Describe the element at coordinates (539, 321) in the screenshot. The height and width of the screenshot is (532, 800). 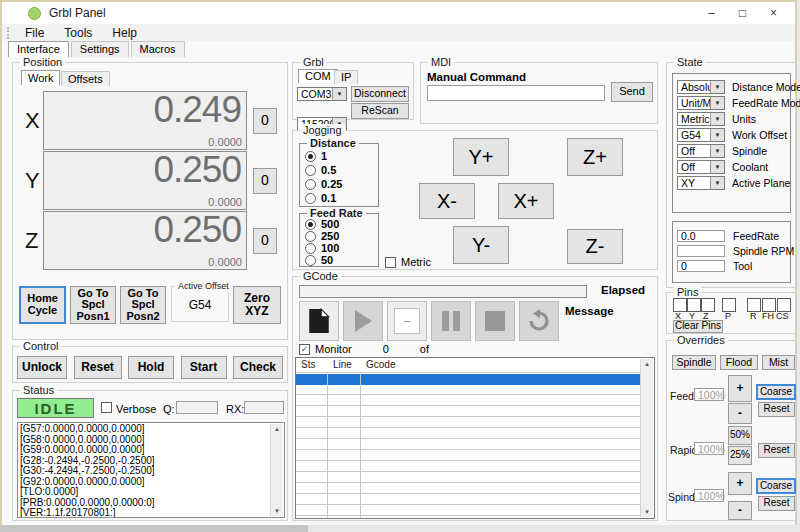
I see `rewind-gcode-button` at that location.